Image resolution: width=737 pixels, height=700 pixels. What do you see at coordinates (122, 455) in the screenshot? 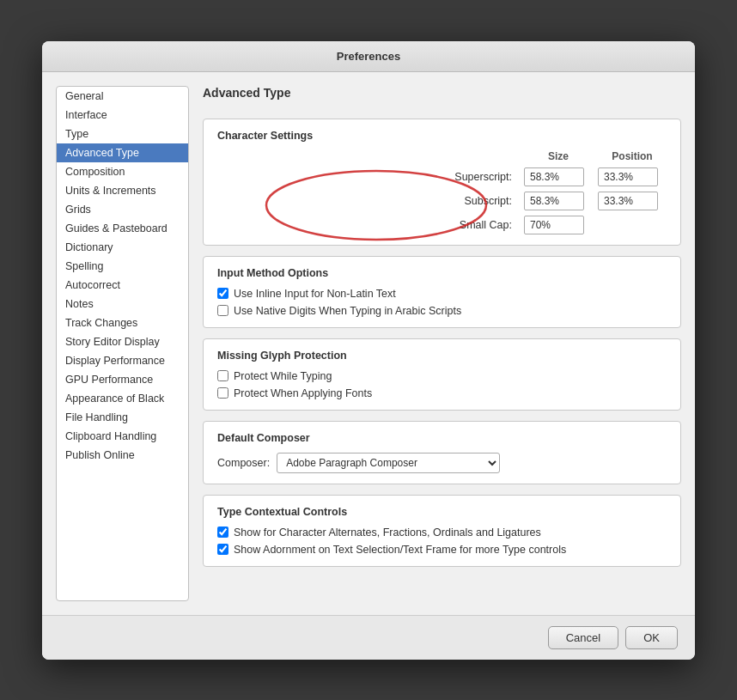
I see `sidebar-item-publish-online: Publish Online` at bounding box center [122, 455].